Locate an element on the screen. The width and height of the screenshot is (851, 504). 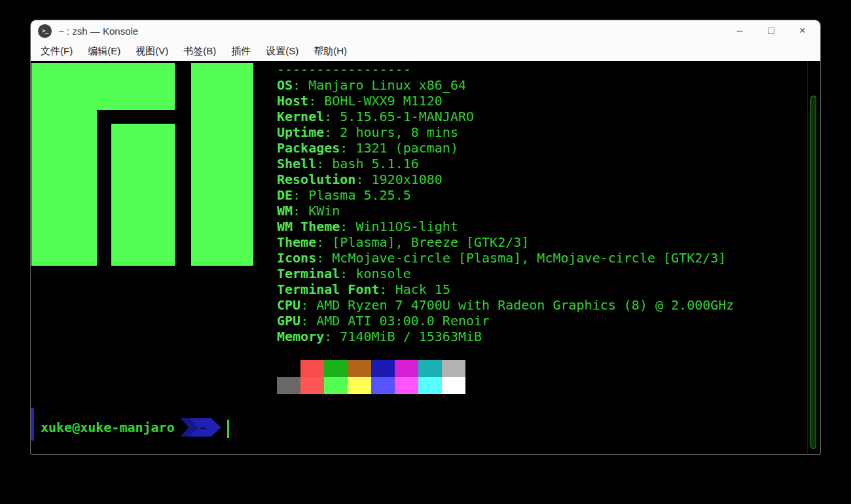
neofetch-line: CPU: AMD Ryzen 7 4700U with Radeon Graph… is located at coordinates (505, 305).